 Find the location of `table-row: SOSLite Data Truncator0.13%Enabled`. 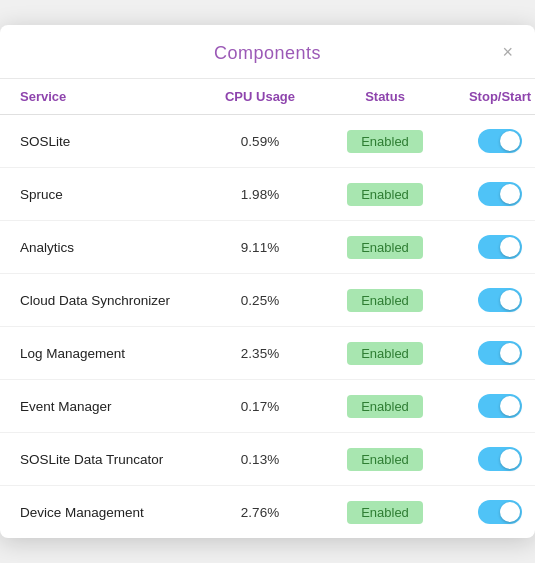

table-row: SOSLite Data Truncator0.13%Enabled is located at coordinates (268, 460).